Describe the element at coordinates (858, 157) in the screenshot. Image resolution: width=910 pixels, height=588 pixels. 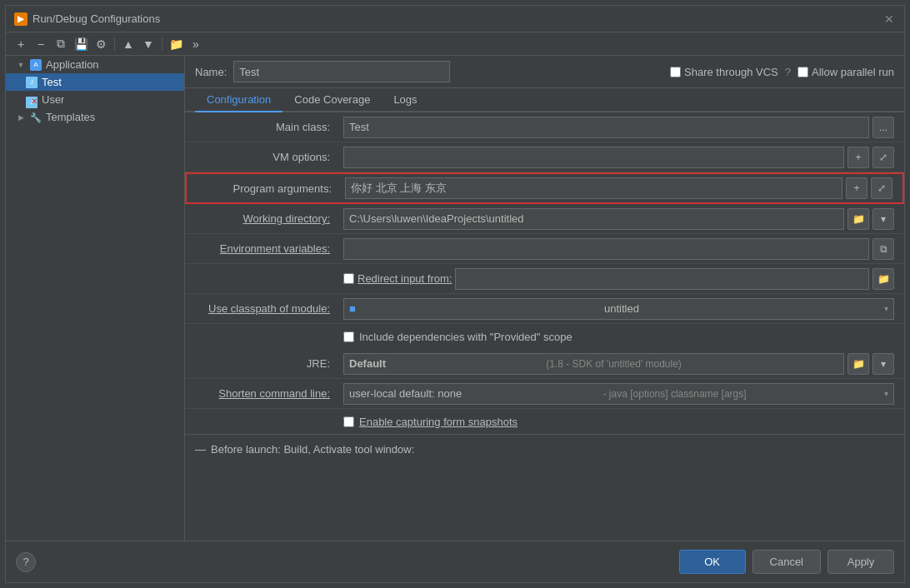
I see `vm-options-plus-button: +` at that location.